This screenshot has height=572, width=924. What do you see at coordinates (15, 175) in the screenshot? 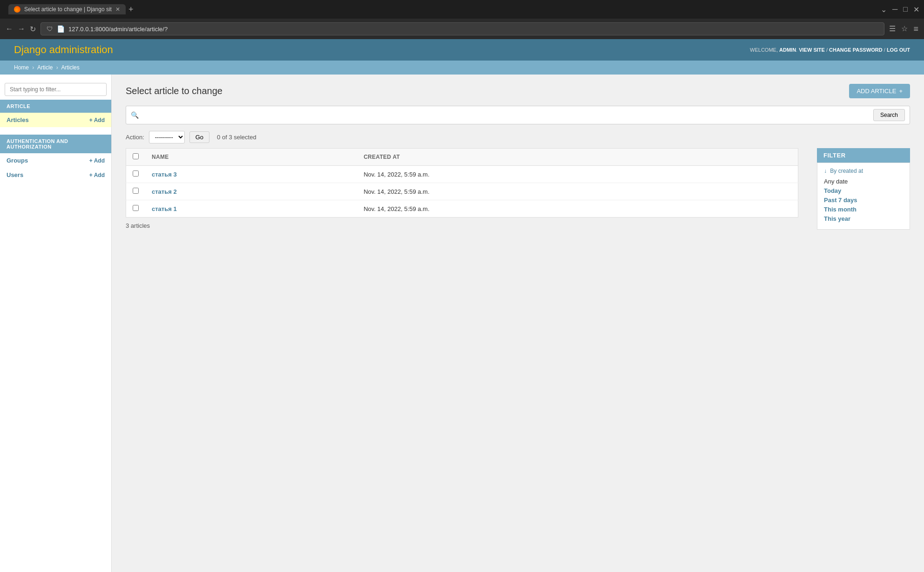
I see `sidebar-users-link: Users` at bounding box center [15, 175].